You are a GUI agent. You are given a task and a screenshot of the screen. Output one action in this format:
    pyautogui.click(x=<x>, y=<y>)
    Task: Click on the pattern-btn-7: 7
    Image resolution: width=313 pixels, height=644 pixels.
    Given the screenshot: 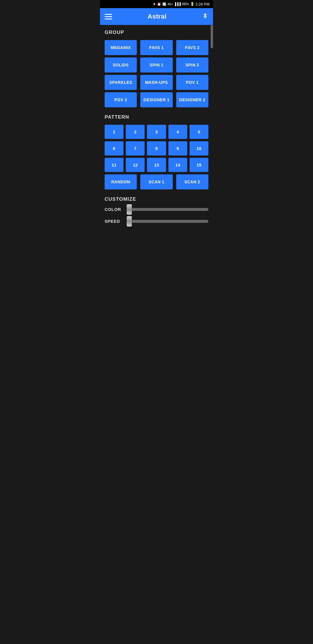 What is the action you would take?
    pyautogui.click(x=135, y=149)
    